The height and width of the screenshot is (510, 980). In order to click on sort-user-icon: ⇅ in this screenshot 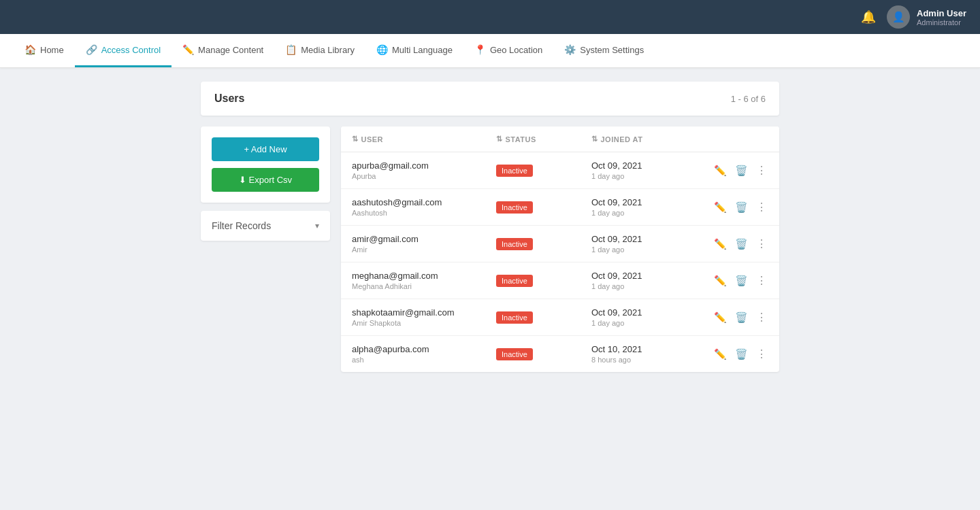, I will do `click(355, 139)`.